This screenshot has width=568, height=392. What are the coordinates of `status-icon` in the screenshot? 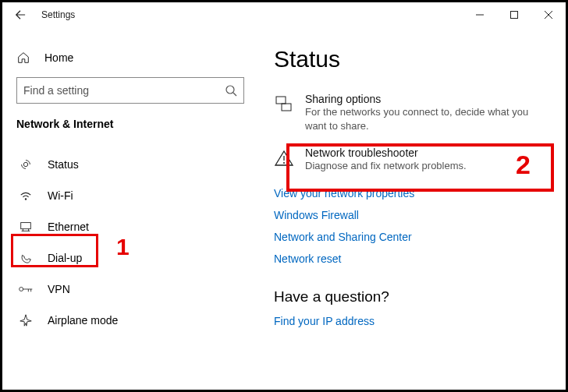 It's located at (26, 164).